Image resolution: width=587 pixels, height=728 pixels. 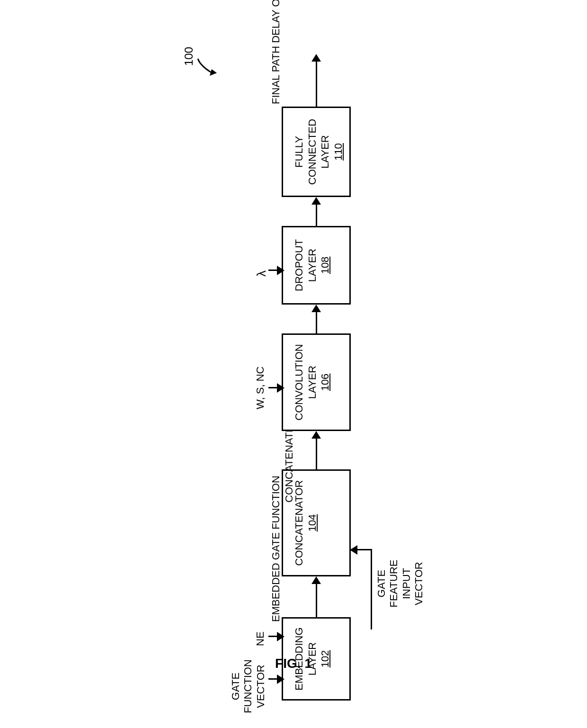 I want to click on lambda-label: λ, so click(x=261, y=274).